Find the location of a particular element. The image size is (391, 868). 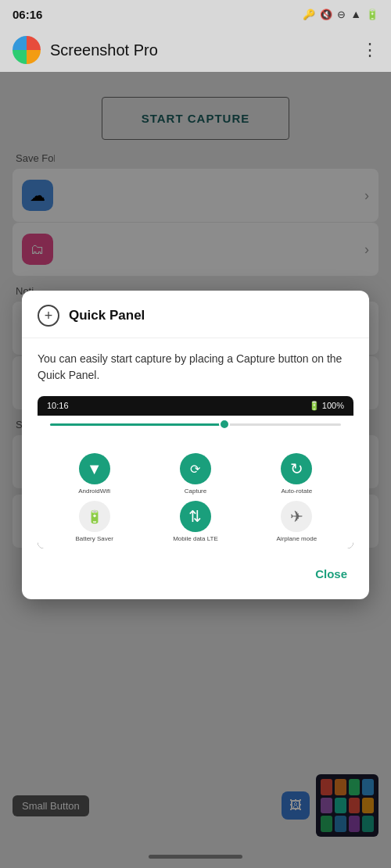

mute-icon: 🔇 is located at coordinates (326, 14).